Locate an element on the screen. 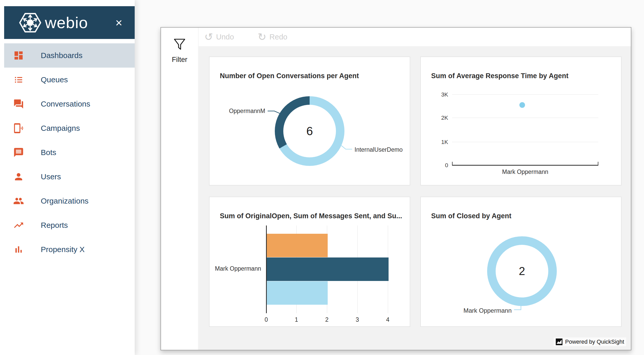 The height and width of the screenshot is (355, 644). chart-title: Number of Open Conversations per Agent is located at coordinates (289, 76).